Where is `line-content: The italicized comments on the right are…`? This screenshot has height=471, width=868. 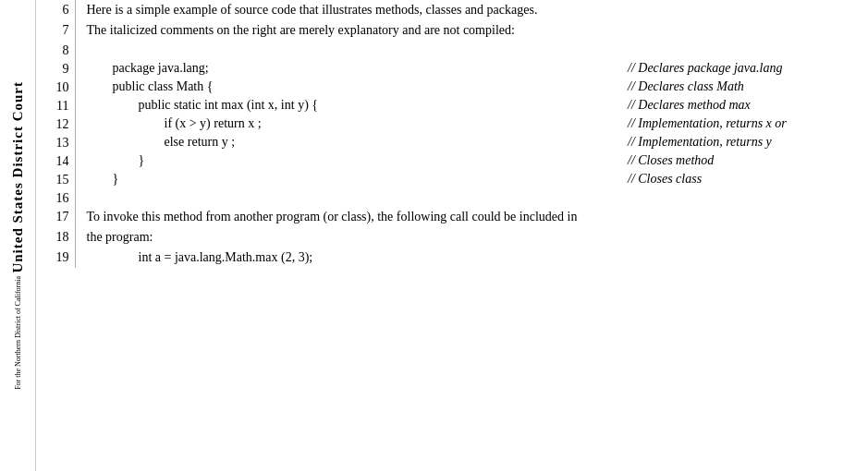 line-content: The italicized comments on the right are… is located at coordinates (471, 30).